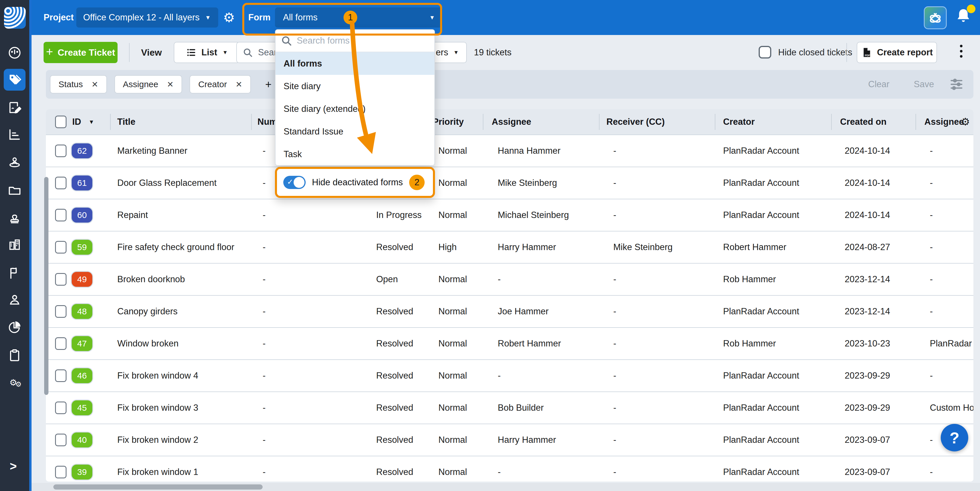 This screenshot has width=980, height=491. Describe the element at coordinates (14, 80) in the screenshot. I see `tickets-icon` at that location.